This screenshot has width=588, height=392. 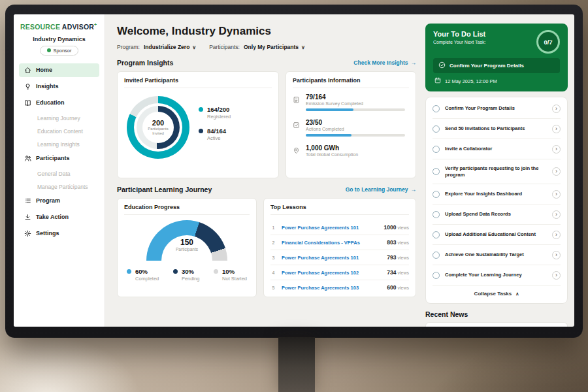 What do you see at coordinates (332, 287) in the screenshot?
I see `lesson-link: Power Purchase Agreements 103` at bounding box center [332, 287].